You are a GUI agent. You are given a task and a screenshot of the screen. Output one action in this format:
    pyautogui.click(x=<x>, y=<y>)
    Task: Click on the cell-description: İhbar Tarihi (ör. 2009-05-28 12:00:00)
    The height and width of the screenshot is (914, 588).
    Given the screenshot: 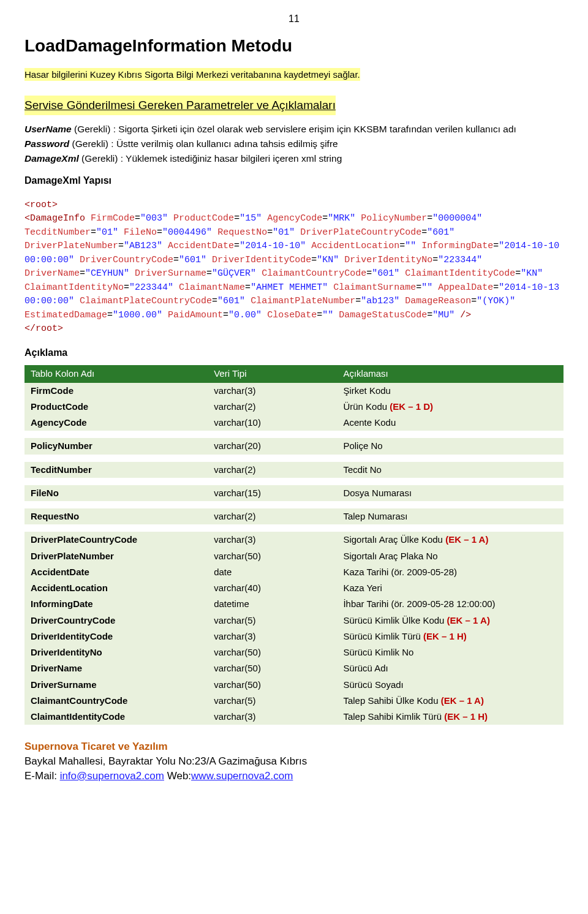 What is the action you would take?
    pyautogui.click(x=450, y=604)
    